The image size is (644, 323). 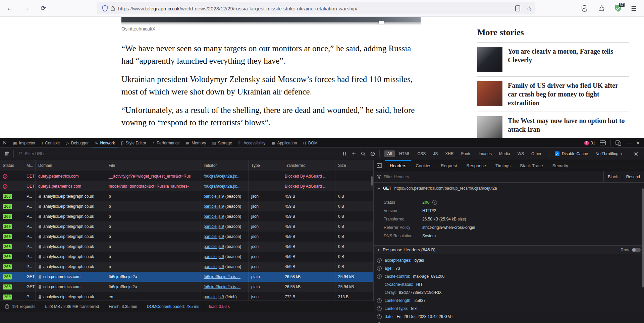 I want to click on forward-button: →, so click(x=26, y=8).